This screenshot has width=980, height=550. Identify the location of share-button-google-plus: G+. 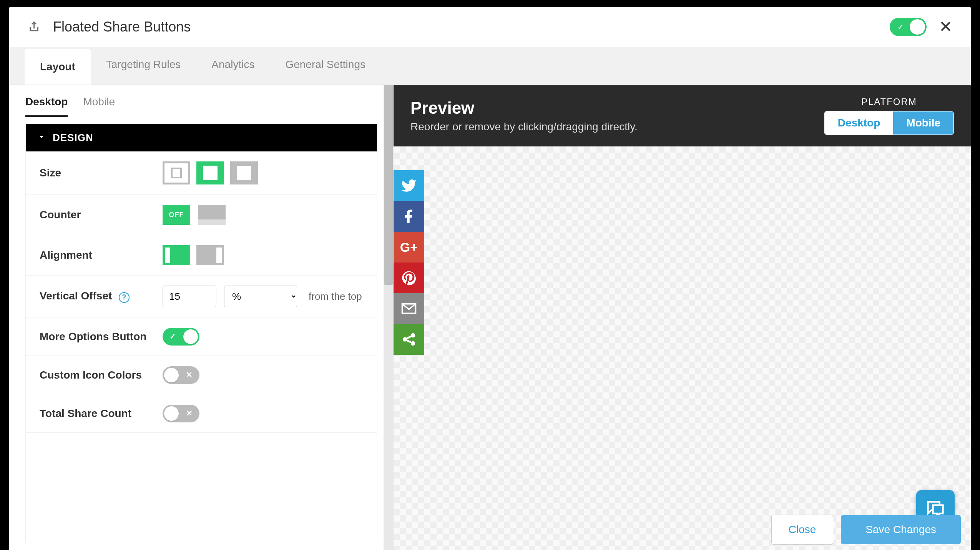
(409, 247).